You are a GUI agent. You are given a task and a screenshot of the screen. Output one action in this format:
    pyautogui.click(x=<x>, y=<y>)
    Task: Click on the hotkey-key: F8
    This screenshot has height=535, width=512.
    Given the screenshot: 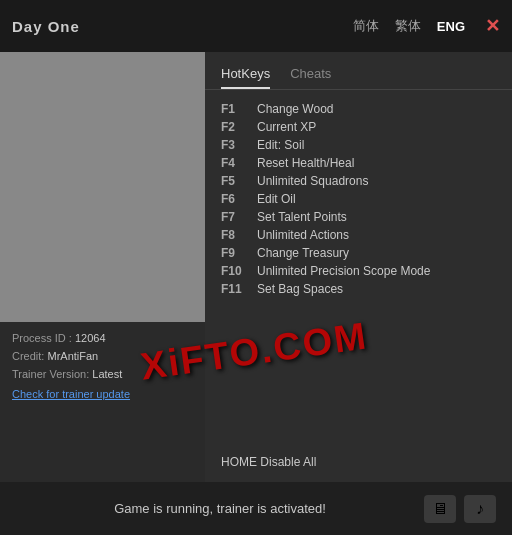 What is the action you would take?
    pyautogui.click(x=239, y=235)
    